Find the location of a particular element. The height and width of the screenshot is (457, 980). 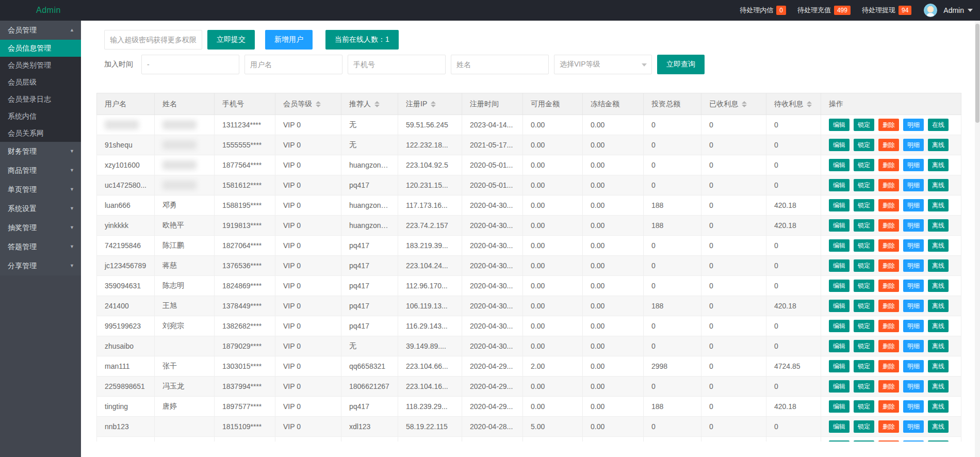

pending-withdrawals-nav: 待处理提现 94 is located at coordinates (887, 10).